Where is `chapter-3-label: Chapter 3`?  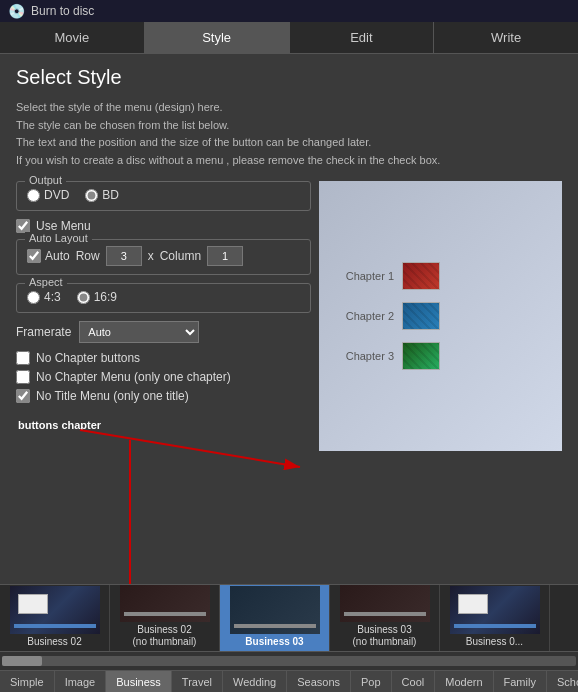
chapter-3-label: Chapter 3 is located at coordinates (366, 356).